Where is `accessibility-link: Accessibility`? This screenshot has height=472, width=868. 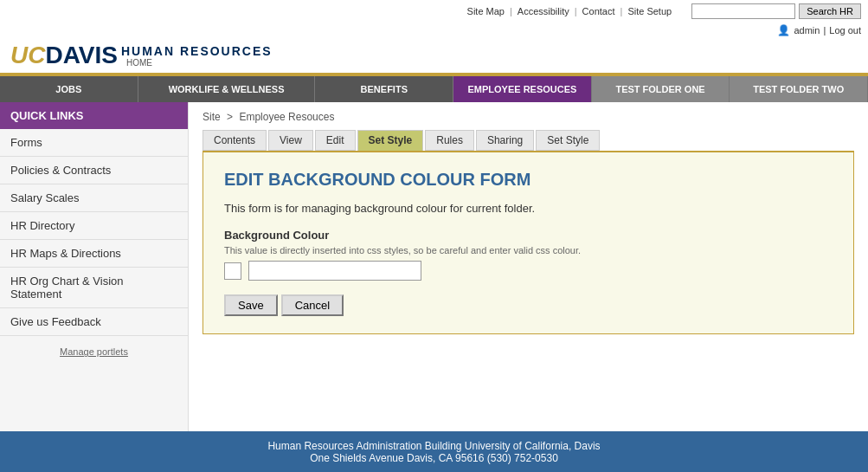
accessibility-link: Accessibility is located at coordinates (543, 11).